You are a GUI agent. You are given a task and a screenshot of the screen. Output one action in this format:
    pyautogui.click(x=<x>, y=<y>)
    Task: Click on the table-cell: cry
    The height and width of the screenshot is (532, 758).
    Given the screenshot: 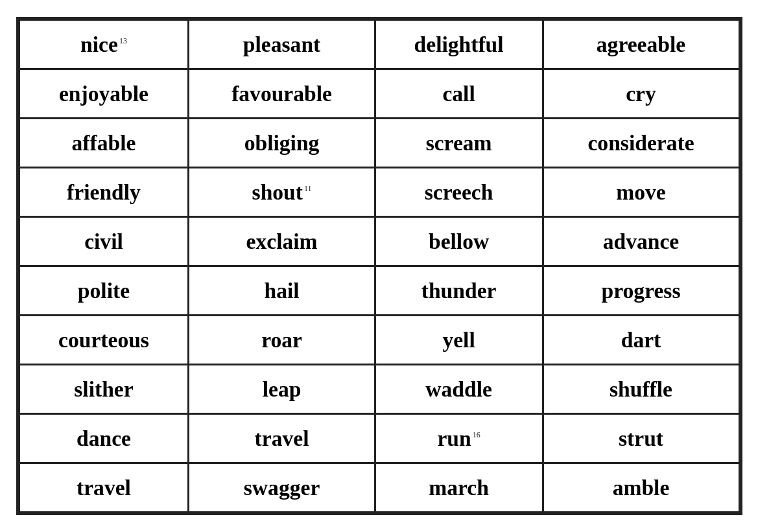 What is the action you would take?
    pyautogui.click(x=641, y=94)
    